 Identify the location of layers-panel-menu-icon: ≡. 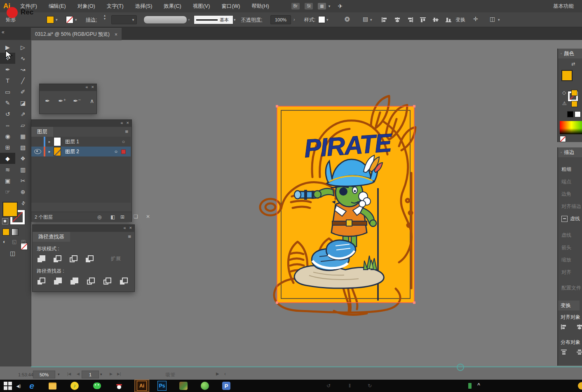
(127, 132).